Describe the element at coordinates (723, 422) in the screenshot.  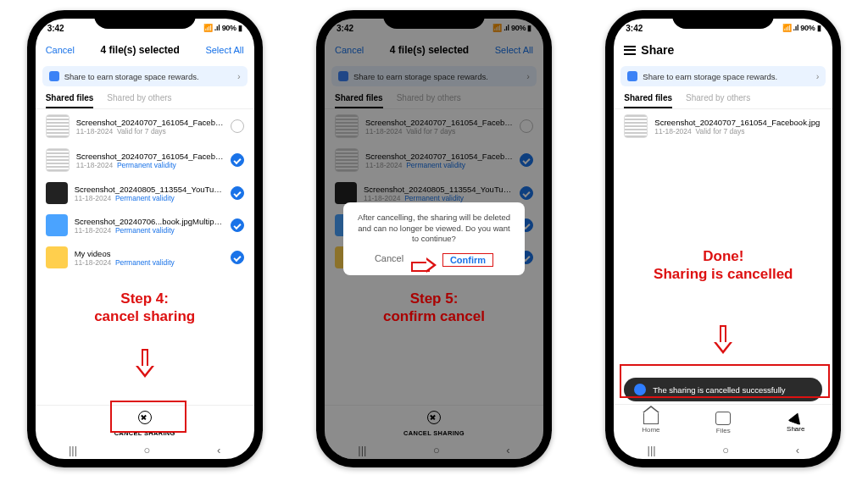
I see `tab-bar: Home Files Share` at that location.